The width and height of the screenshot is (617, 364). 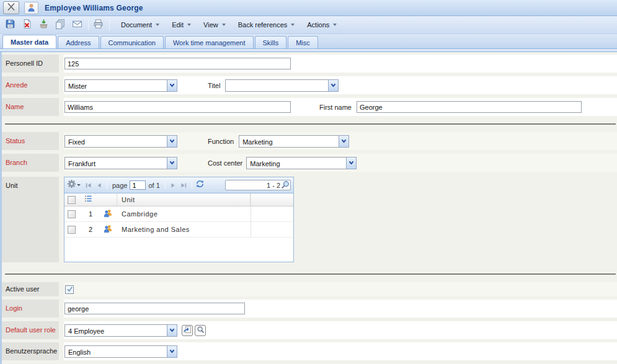 I want to click on branch-select: Frankfurt, so click(x=121, y=163).